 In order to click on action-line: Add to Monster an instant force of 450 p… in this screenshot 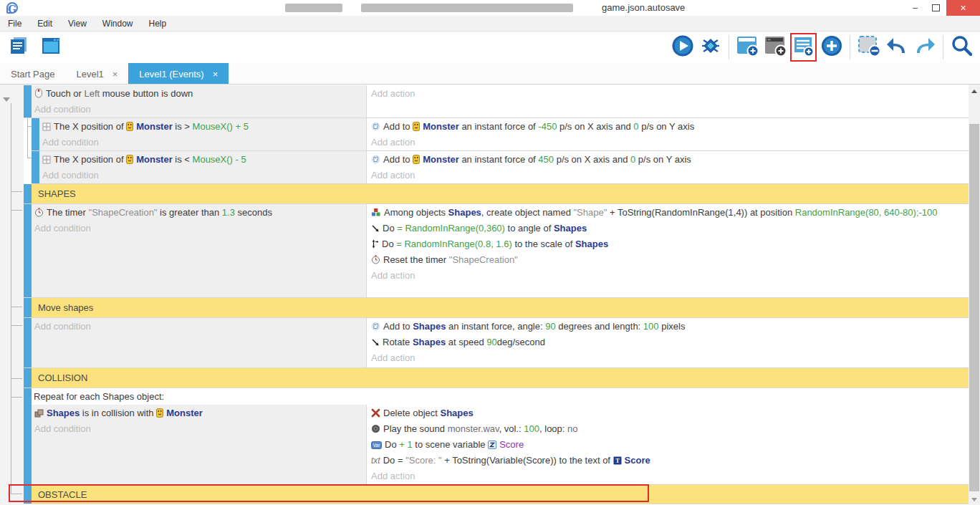, I will do `click(670, 160)`.